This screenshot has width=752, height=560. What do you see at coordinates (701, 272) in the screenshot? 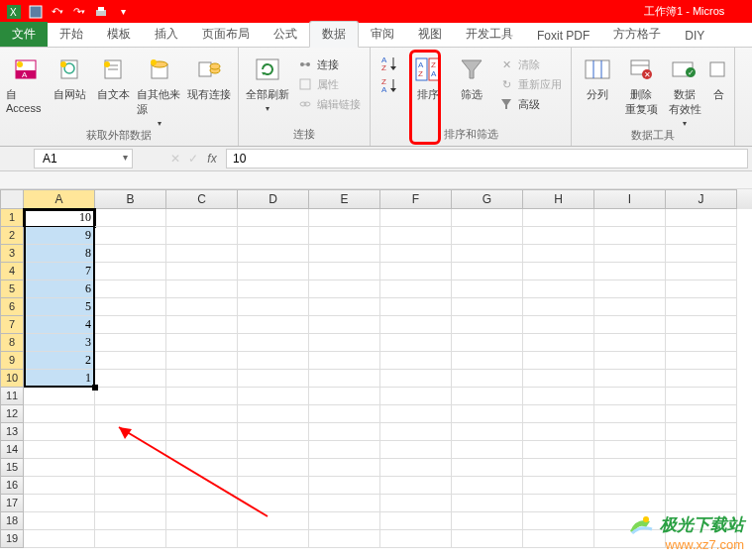
I see `cell-J4` at bounding box center [701, 272].